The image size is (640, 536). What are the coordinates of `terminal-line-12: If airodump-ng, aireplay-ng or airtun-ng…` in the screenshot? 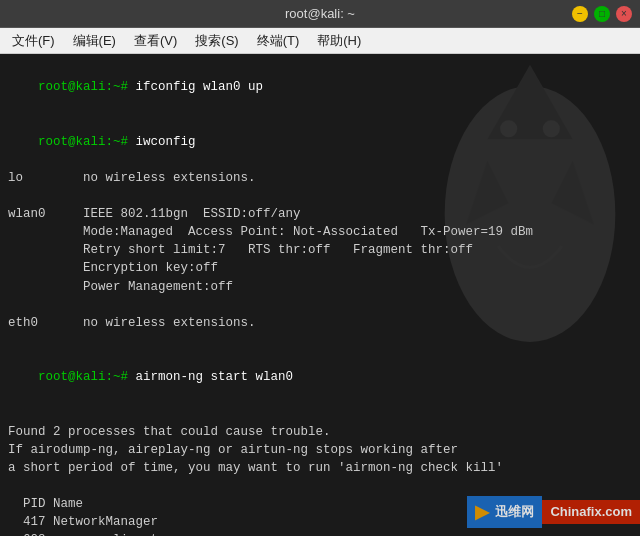 It's located at (320, 450).